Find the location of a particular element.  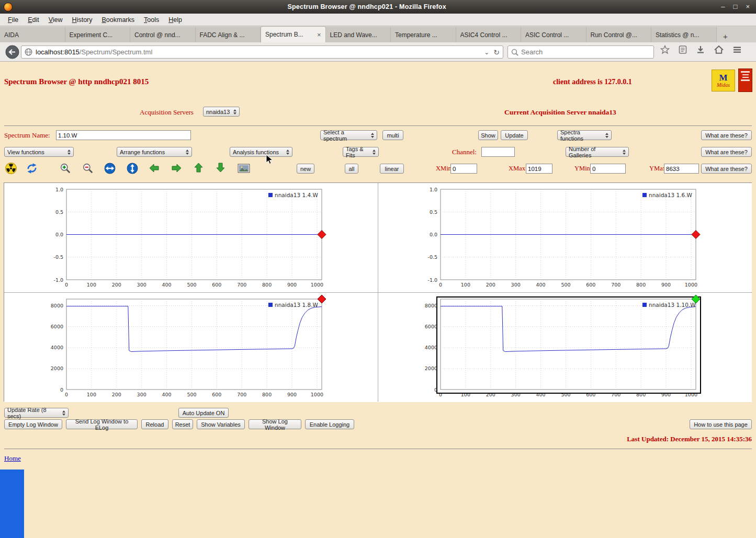

tab-experiment: Experiment C... is located at coordinates (98, 35).